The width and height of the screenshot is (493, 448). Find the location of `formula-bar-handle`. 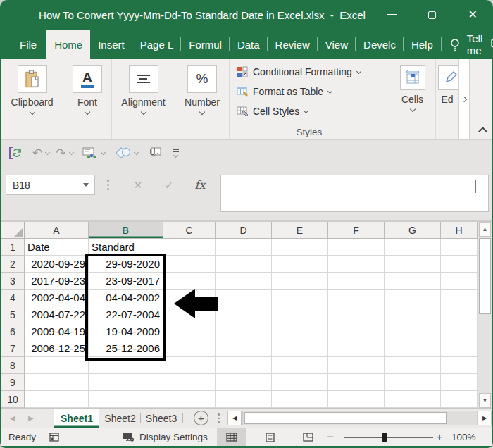

formula-bar-handle is located at coordinates (108, 185).